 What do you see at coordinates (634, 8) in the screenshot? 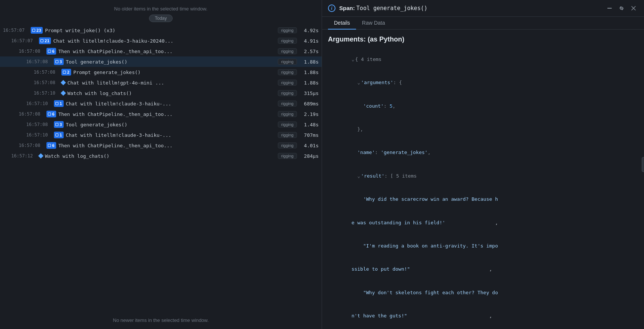
I see `close-button` at bounding box center [634, 8].